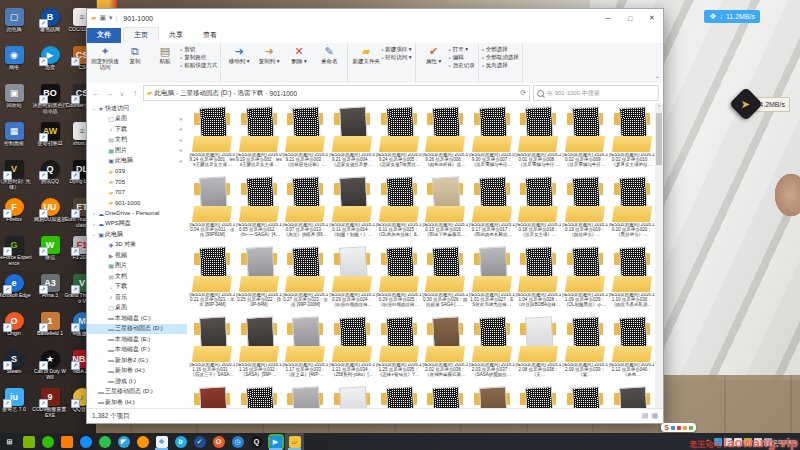 The image size is (800, 450). What do you see at coordinates (299, 54) in the screenshot?
I see `ribbon-button-删除: ✕删除 ▾` at bounding box center [299, 54].